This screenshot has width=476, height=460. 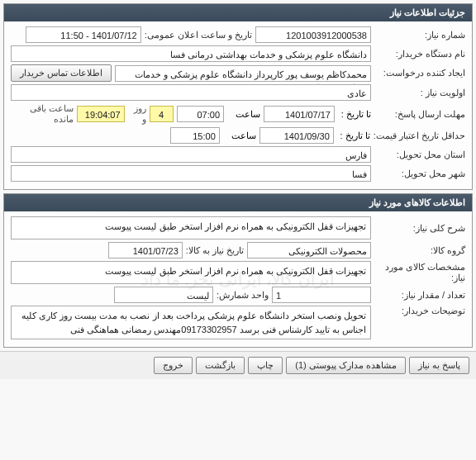 I want to click on buyer-field: دانشگاه علوم پزشکی و خدمات بهداشتی درمان…, so click(x=191, y=54).